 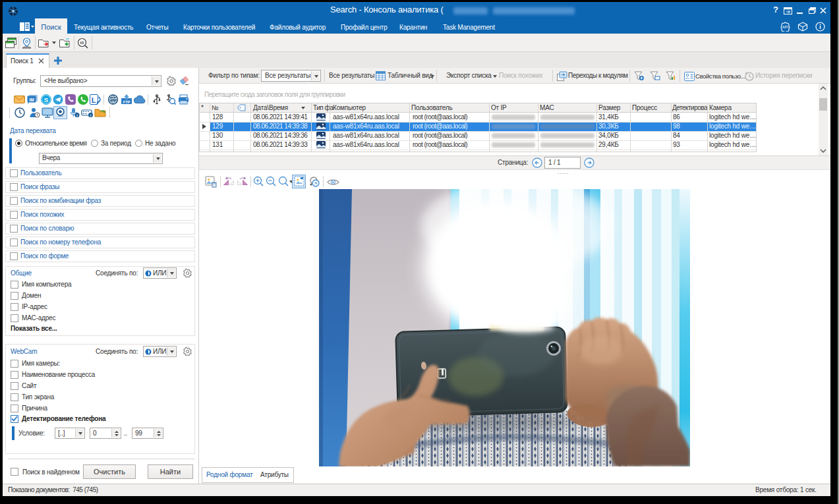 What do you see at coordinates (46, 100) in the screenshot?
I see `svg-text: S` at bounding box center [46, 100].